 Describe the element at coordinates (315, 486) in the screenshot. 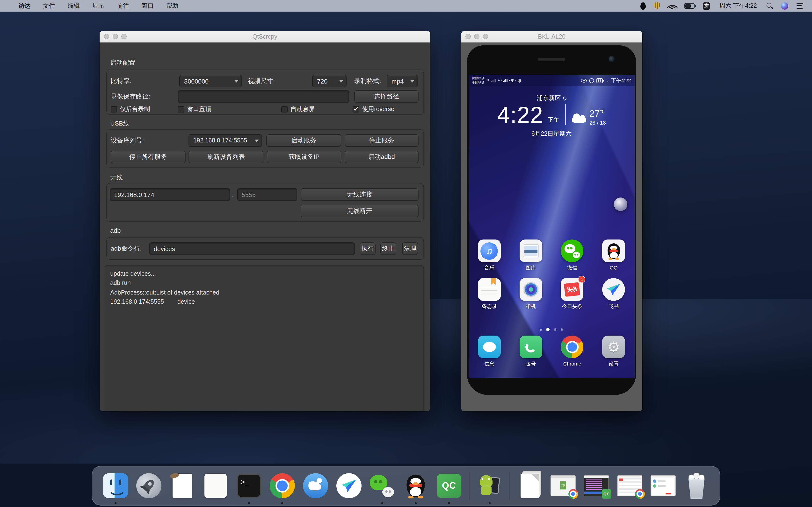

I see `dock-item-seal-app` at that location.